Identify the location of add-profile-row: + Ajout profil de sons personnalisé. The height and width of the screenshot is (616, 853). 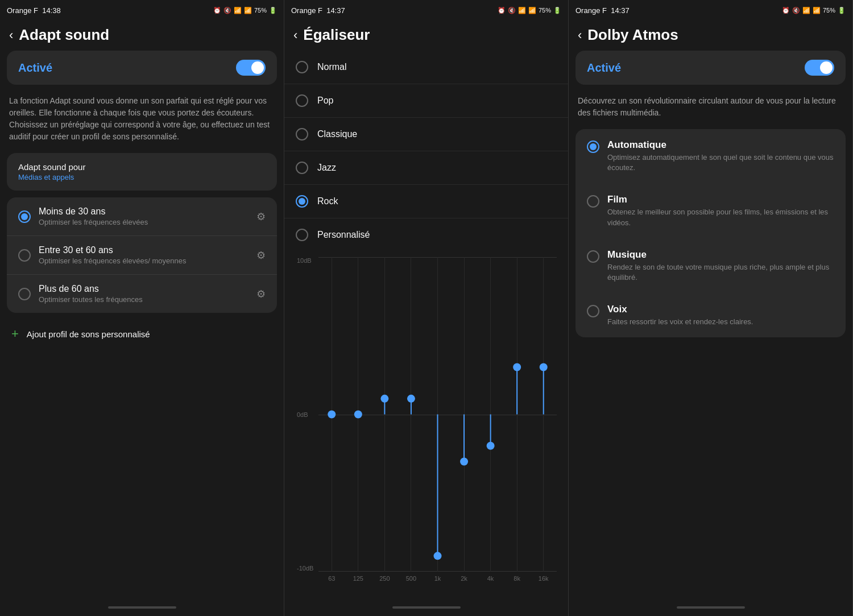
(142, 334).